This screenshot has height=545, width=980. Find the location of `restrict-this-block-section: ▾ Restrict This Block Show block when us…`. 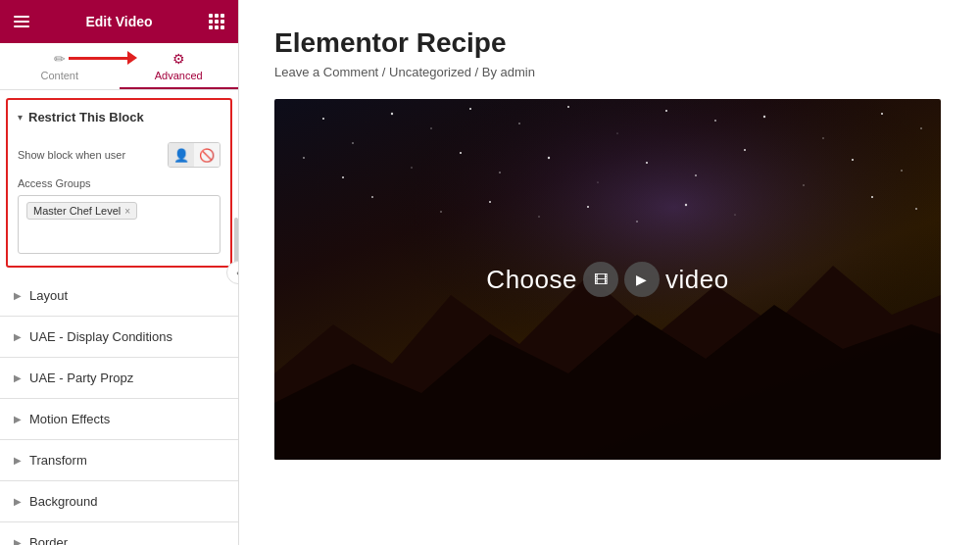

restrict-this-block-section: ▾ Restrict This Block Show block when us… is located at coordinates (120, 182).